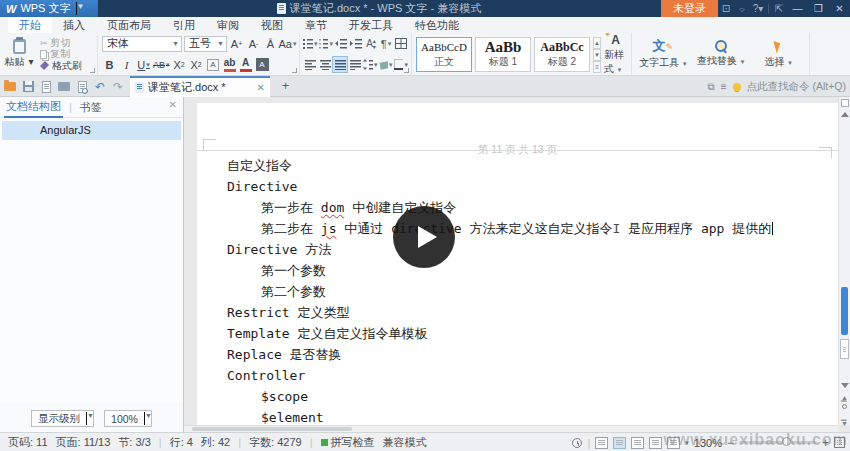  What do you see at coordinates (126, 64) in the screenshot?
I see `italic-button: I` at bounding box center [126, 64].